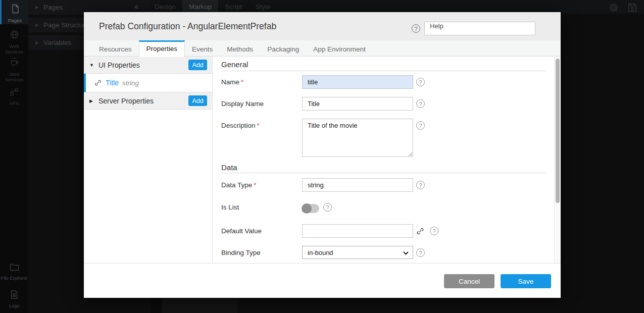 The height and width of the screenshot is (313, 644). What do you see at coordinates (262, 124) in the screenshot?
I see `description-label: Description*` at bounding box center [262, 124].